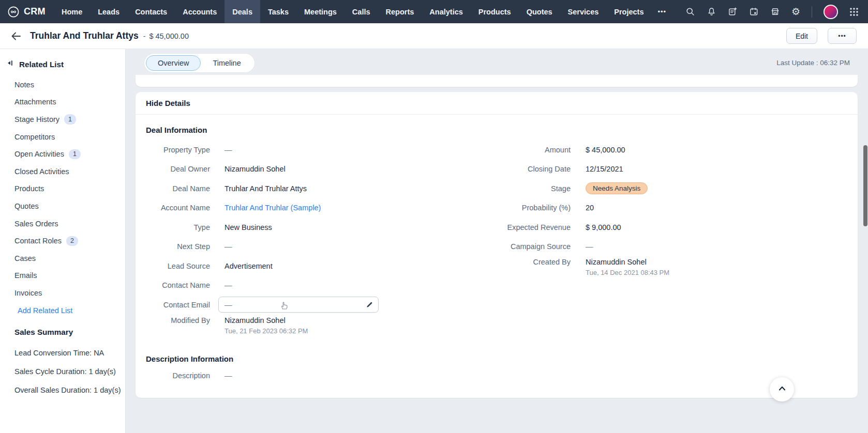  What do you see at coordinates (605, 150) in the screenshot?
I see `field-value: $ 45,000.00` at bounding box center [605, 150].